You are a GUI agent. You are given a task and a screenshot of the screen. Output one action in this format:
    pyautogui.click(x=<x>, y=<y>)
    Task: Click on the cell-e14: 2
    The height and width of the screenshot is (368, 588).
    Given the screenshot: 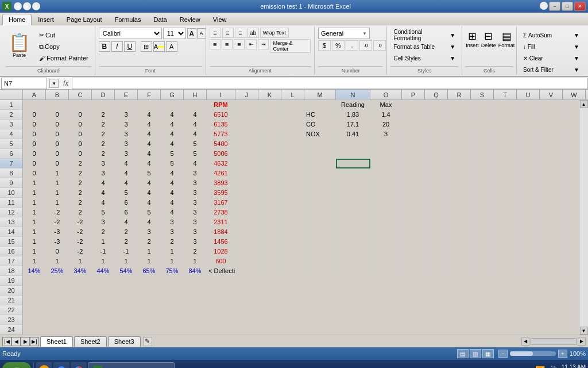 What is the action you would take?
    pyautogui.click(x=126, y=232)
    